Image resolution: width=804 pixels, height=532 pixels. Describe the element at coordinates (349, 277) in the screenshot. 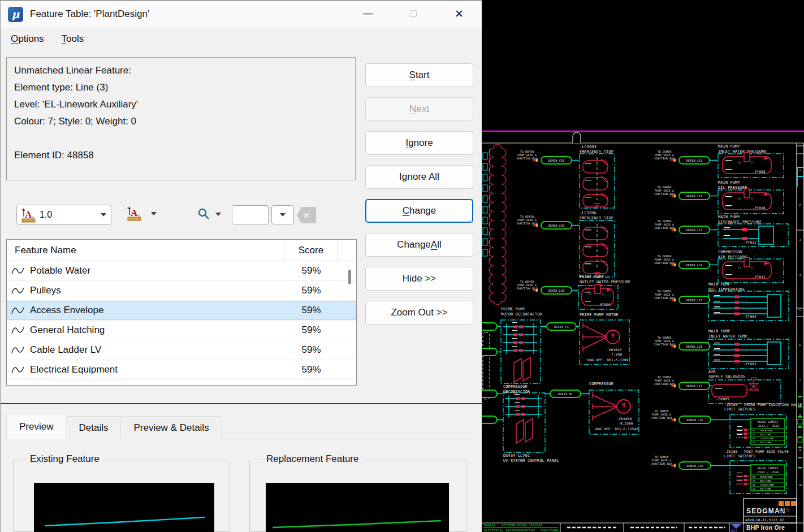

I see `scrollbar-thumb` at that location.